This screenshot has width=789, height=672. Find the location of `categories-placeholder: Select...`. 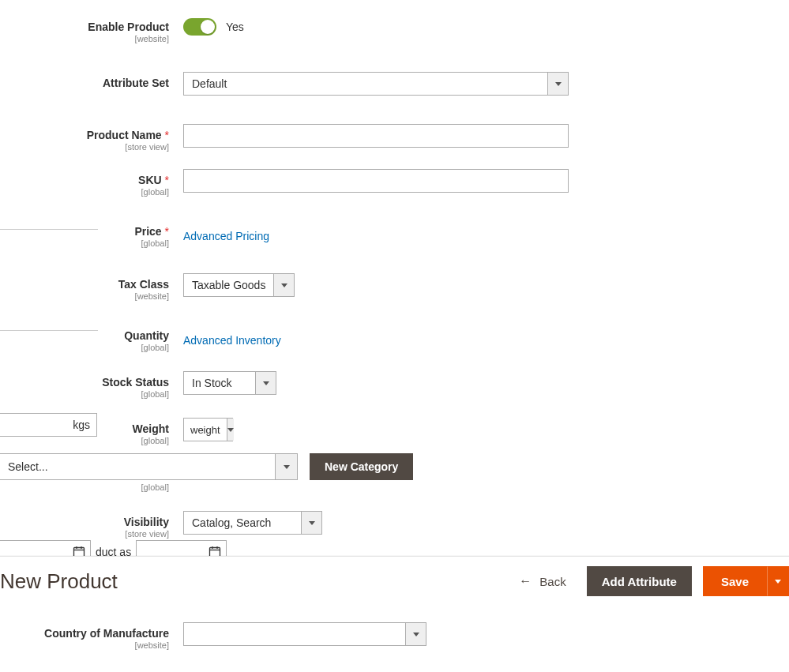

categories-placeholder: Select... is located at coordinates (137, 467).